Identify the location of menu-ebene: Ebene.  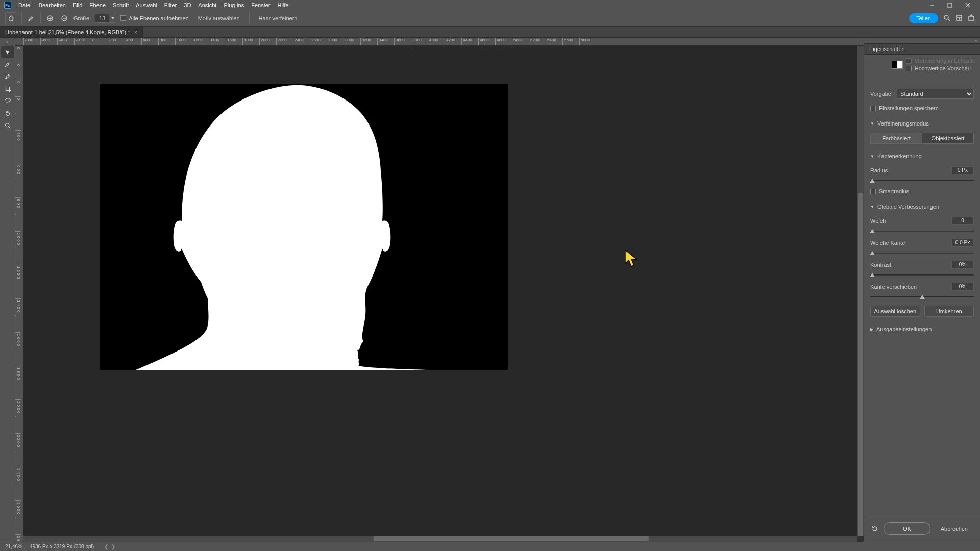
(97, 5).